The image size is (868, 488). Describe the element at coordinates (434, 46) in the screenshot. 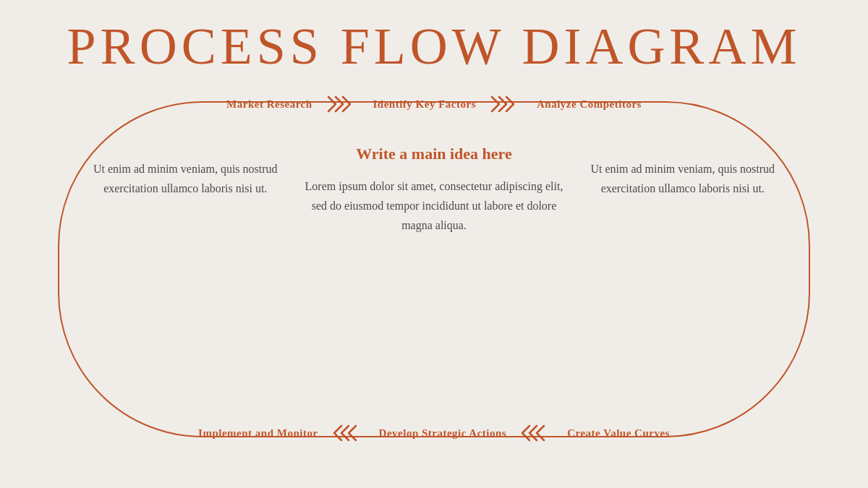

I see `page-title: PROCESS FLOW DIAGRAM` at that location.